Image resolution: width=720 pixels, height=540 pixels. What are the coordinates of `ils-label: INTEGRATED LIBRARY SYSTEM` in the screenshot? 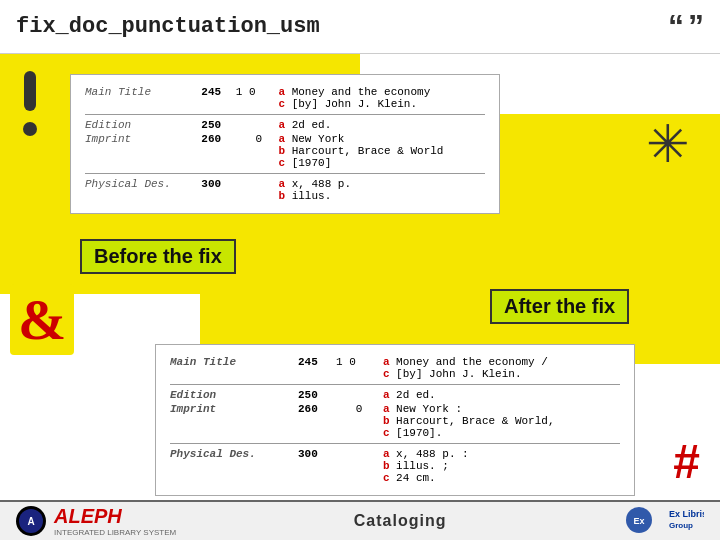 It's located at (115, 532).